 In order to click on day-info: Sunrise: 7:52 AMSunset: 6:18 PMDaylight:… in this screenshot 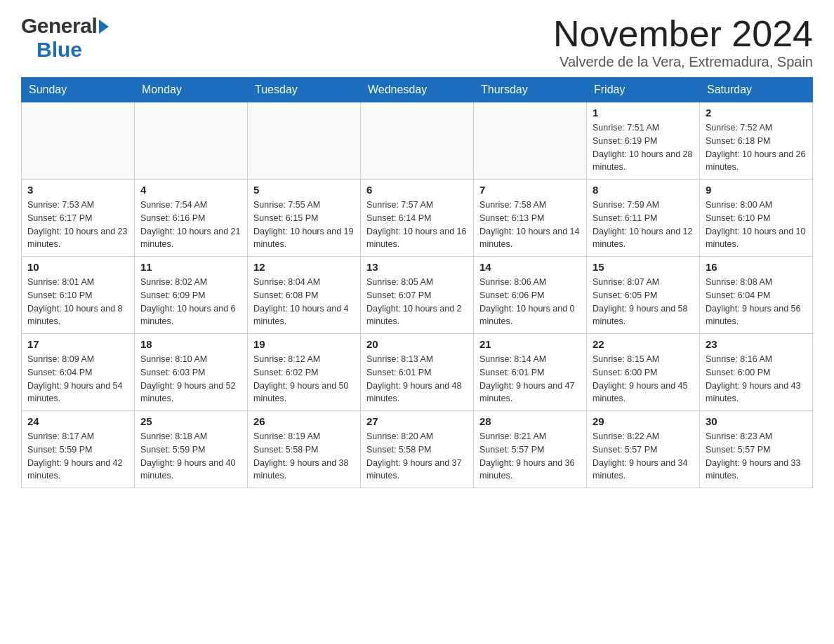, I will do `click(756, 147)`.